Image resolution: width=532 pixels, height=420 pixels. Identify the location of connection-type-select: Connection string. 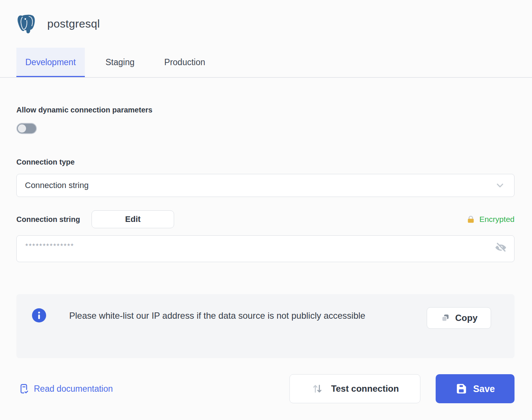
(266, 185).